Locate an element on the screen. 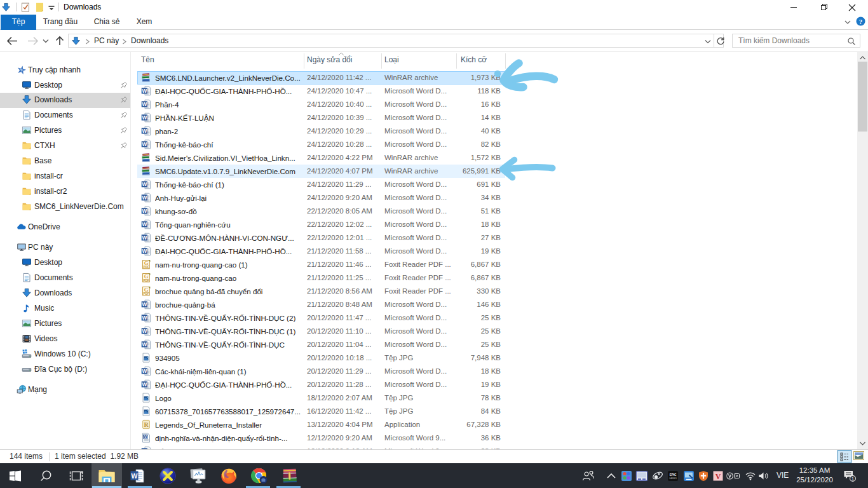  svg-text: 1 is located at coordinates (853, 478).